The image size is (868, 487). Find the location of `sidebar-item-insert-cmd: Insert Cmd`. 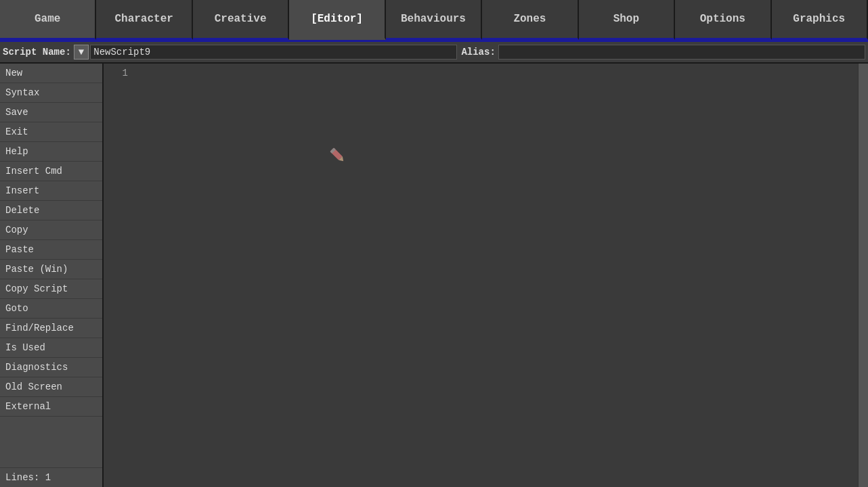

sidebar-item-insert-cmd: Insert Cmd is located at coordinates (51, 172).